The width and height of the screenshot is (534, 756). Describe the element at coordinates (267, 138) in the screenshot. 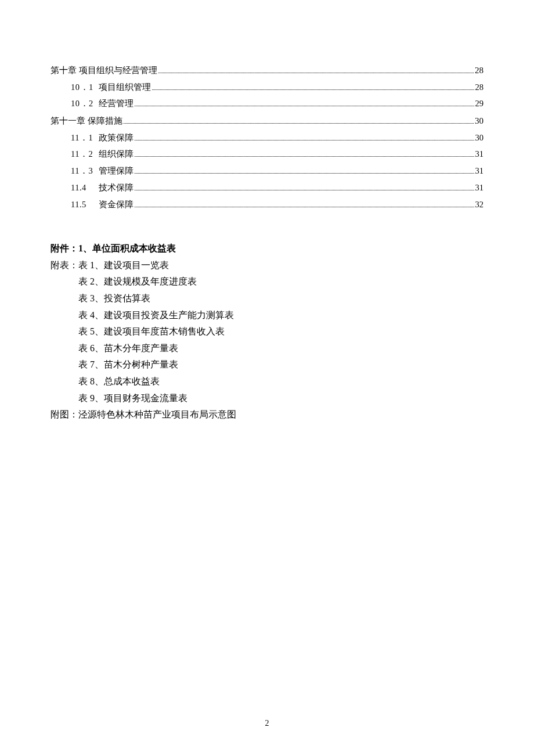

I see `toc-entry: 11．1 政策保障 30` at that location.